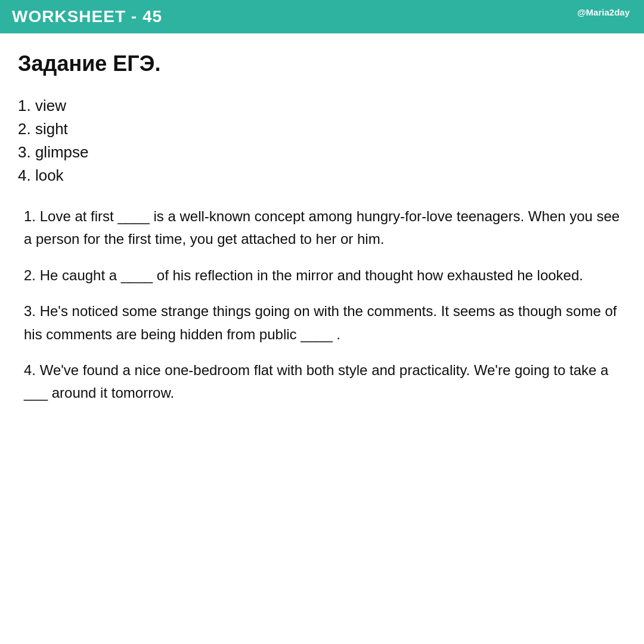 The width and height of the screenshot is (644, 644). Describe the element at coordinates (322, 275) in the screenshot. I see `exercise-2: 2. He caught a ____ of his reflection in…` at that location.